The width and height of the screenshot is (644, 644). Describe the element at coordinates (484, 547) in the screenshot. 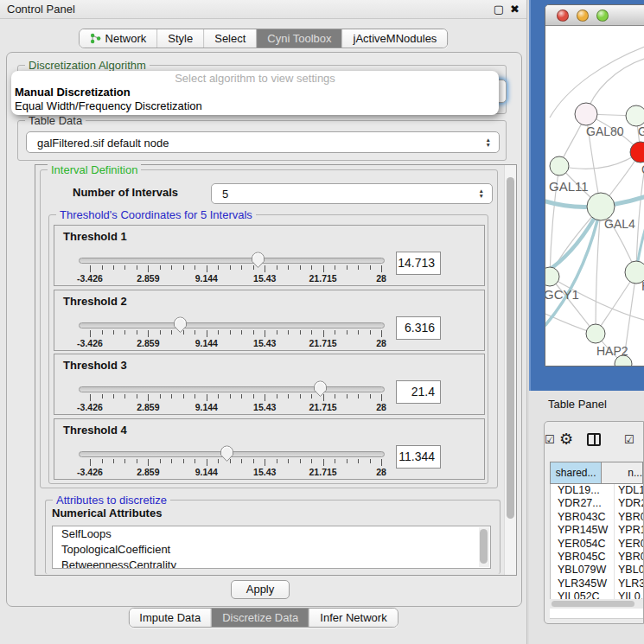

I see `attributes-scrollbar` at that location.